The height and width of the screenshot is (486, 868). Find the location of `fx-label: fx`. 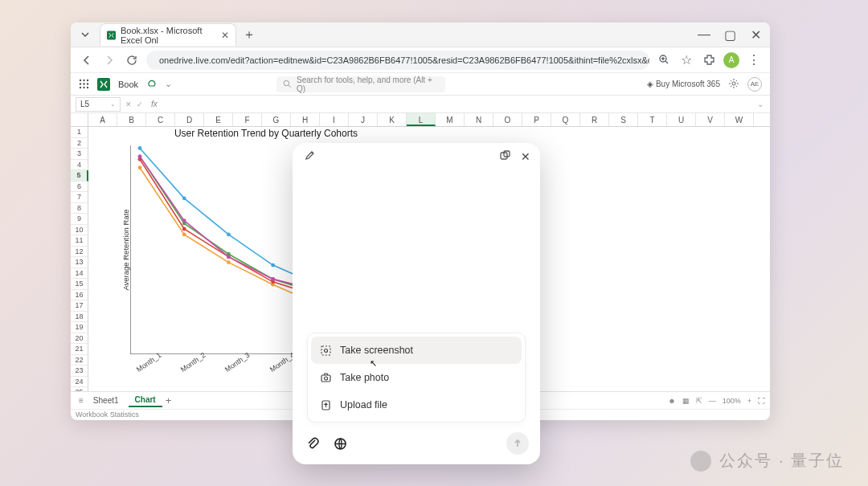

fx-label: fx is located at coordinates (154, 104).